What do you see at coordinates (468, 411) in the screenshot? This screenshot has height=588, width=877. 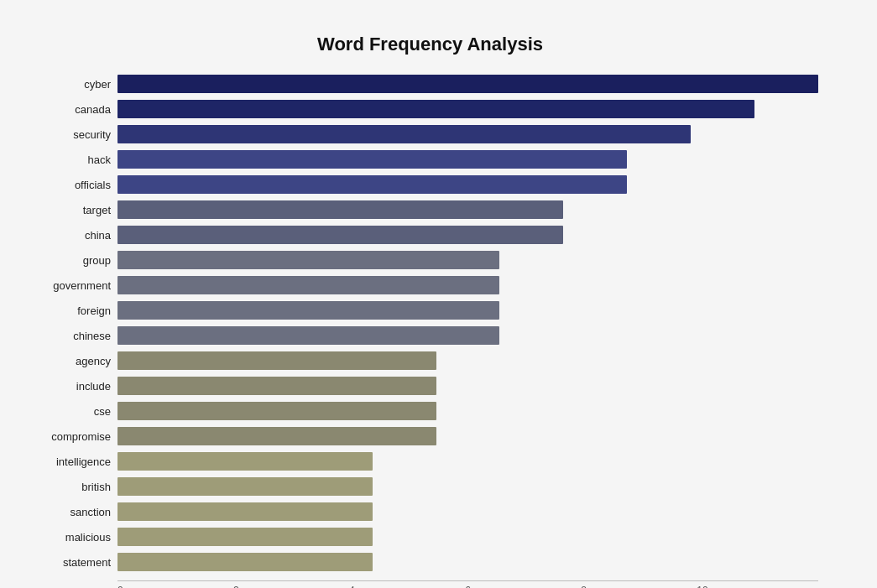 I see `bar-row: cse` at bounding box center [468, 411].